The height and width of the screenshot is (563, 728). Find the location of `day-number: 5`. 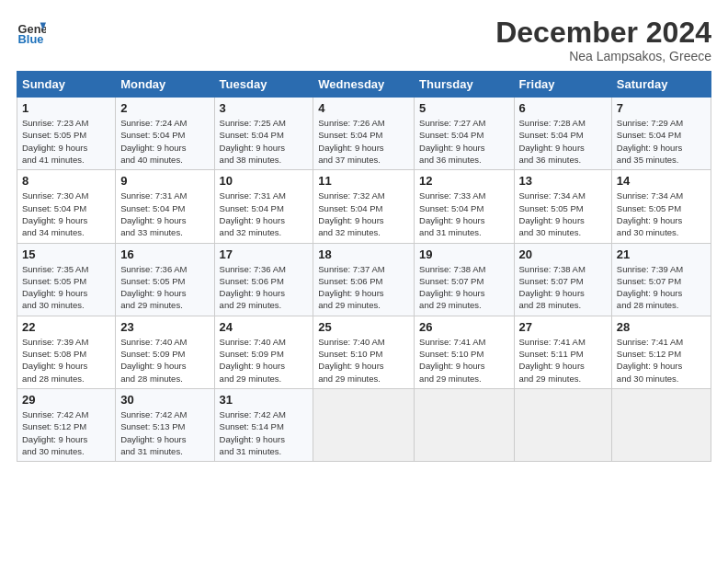

day-number: 5 is located at coordinates (463, 109).